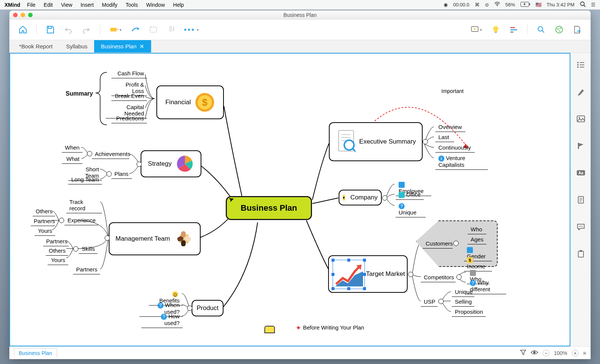 This screenshot has width=600, height=364. What do you see at coordinates (523, 353) in the screenshot?
I see `filter-icon` at bounding box center [523, 353].